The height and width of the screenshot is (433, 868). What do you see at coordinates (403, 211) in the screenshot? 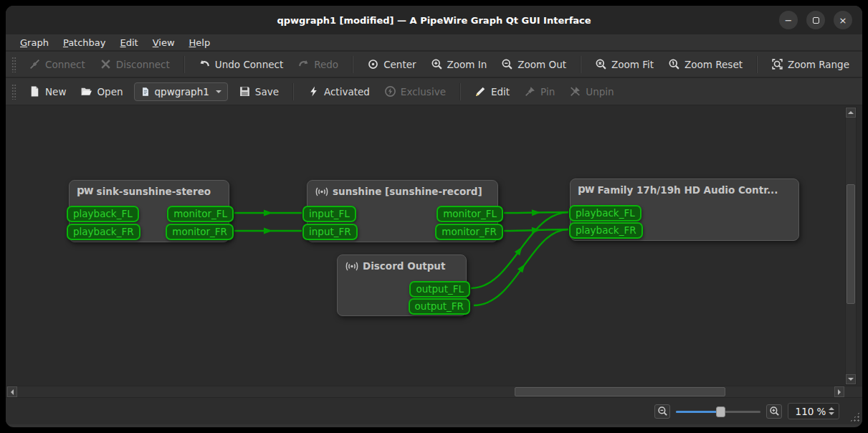
I see `node-sunshine: sunshine [sunshine-record] input_FL inpu…` at bounding box center [403, 211].